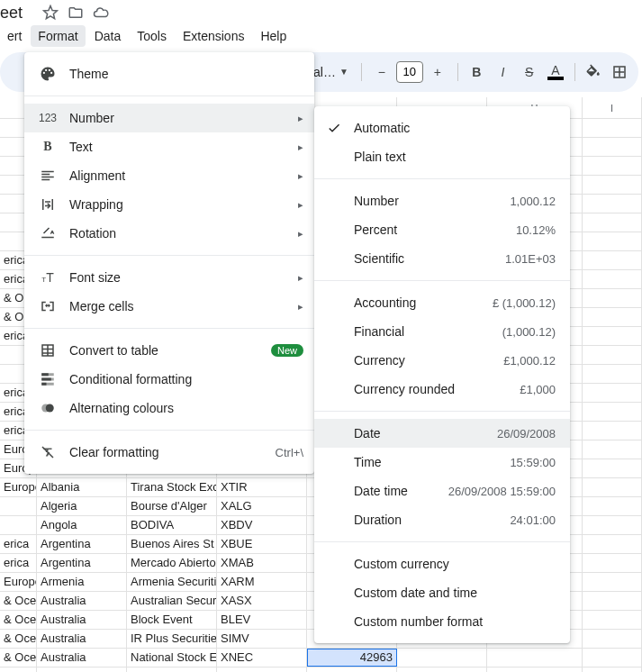 This screenshot has width=642, height=672. I want to click on number-format-date: Date26/09/2008, so click(442, 433).